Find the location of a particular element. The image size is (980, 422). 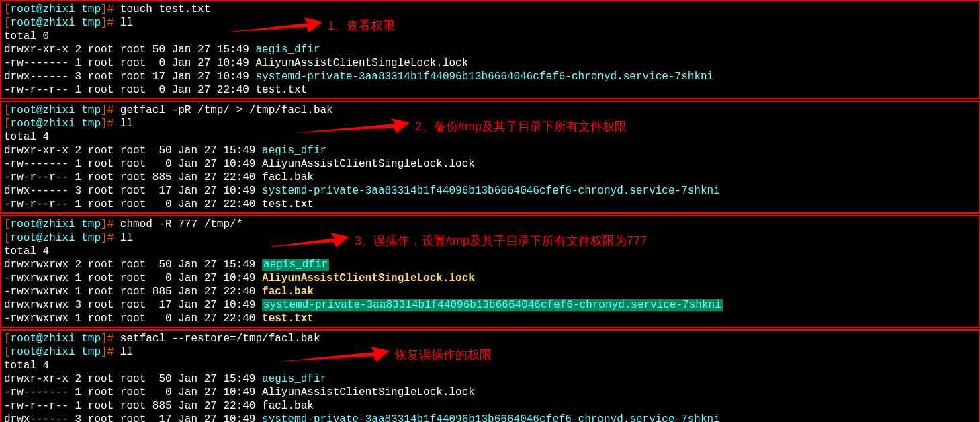

terminal-line: [root@zhixi tmp]# touch test.txt is located at coordinates (490, 9).